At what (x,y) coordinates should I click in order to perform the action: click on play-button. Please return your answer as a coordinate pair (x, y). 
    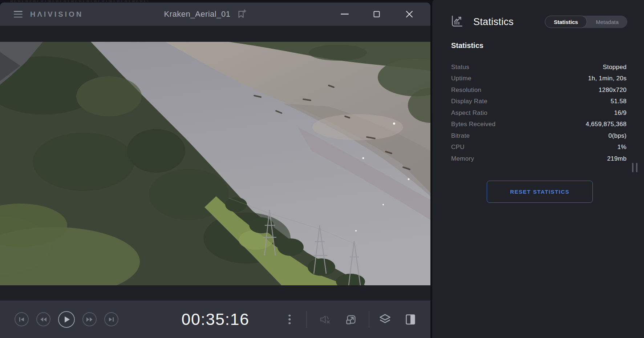
    Looking at the image, I should click on (66, 319).